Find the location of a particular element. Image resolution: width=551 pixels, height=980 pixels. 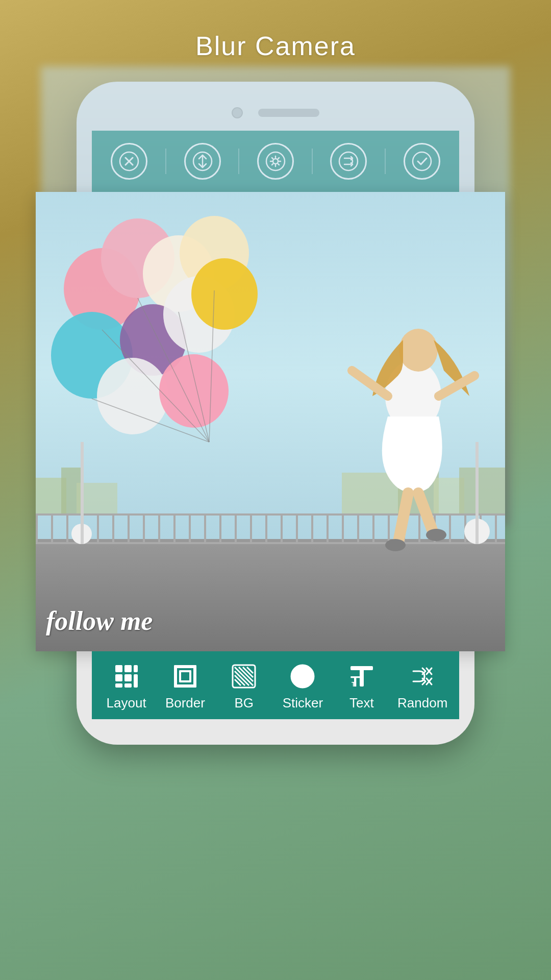

random-icon is located at coordinates (422, 676).